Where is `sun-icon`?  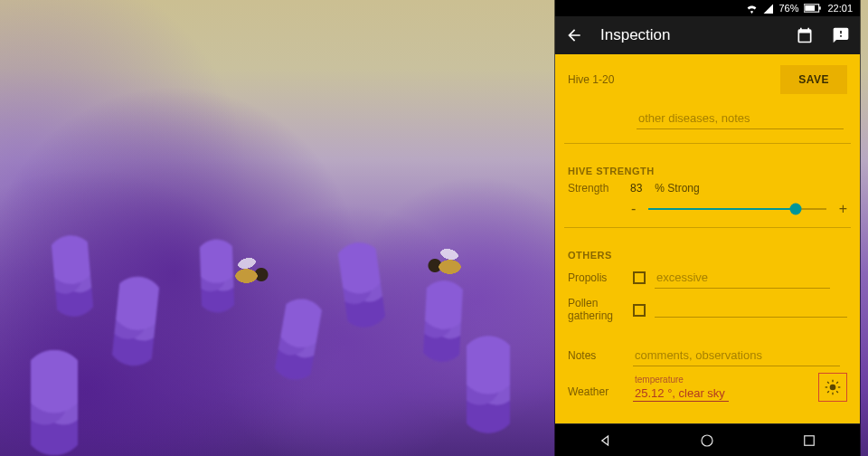 sun-icon is located at coordinates (833, 387).